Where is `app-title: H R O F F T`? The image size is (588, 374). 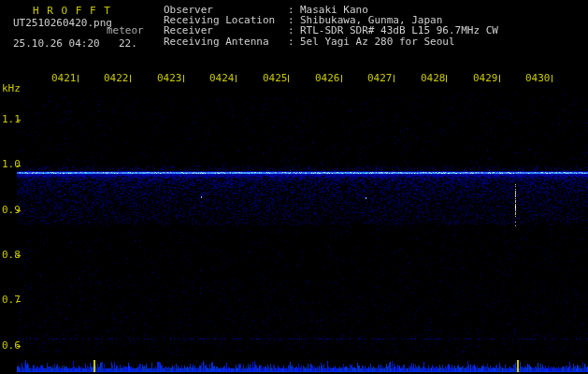 app-title: H R O F F T is located at coordinates (72, 11).